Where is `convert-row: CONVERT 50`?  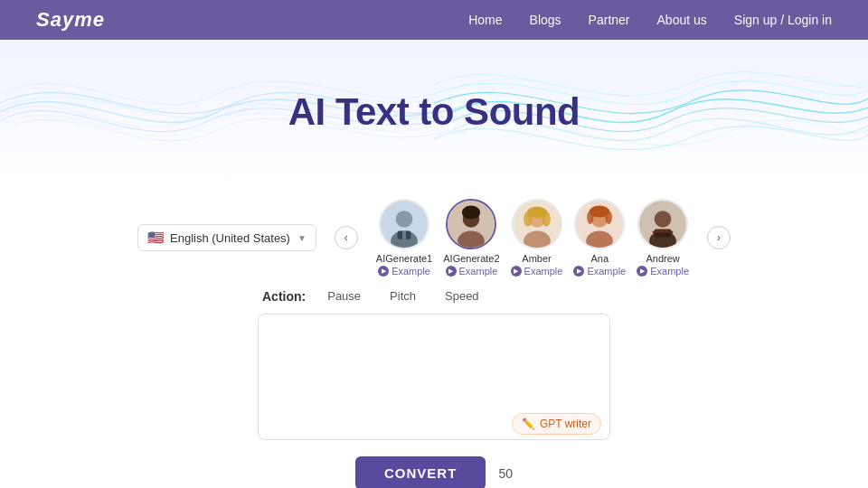
convert-row: CONVERT 50 is located at coordinates (434, 472).